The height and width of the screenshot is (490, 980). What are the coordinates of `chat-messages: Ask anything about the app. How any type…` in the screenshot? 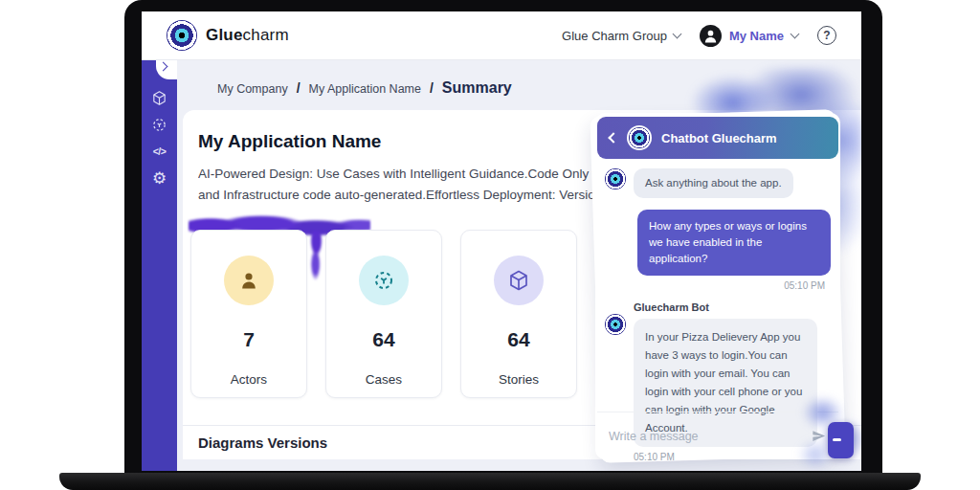 It's located at (718, 288).